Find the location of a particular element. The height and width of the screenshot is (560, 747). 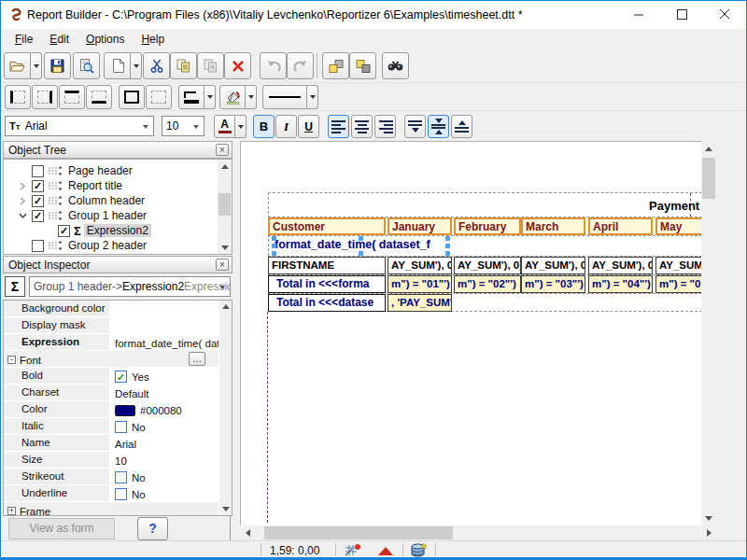

group-footer-cell: m") = "01"') is located at coordinates (420, 284).